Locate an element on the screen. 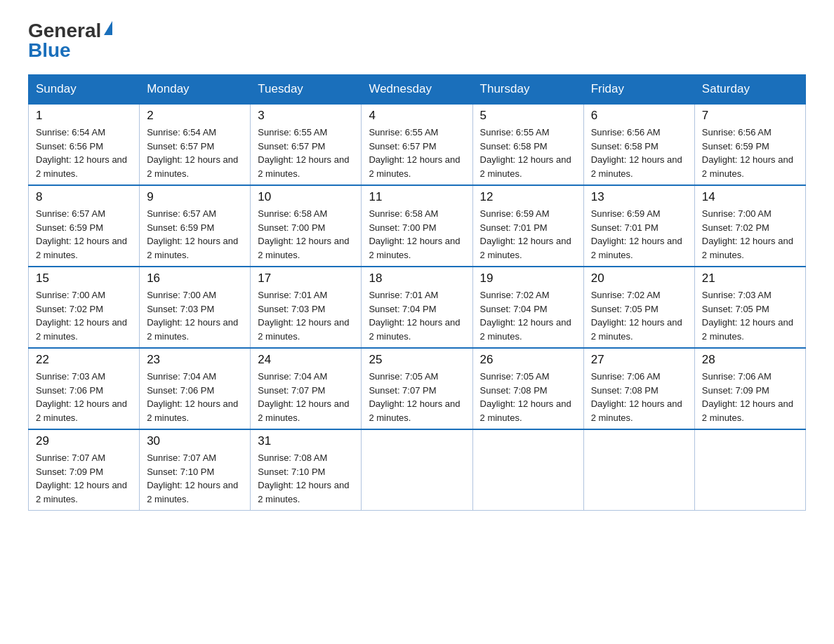 Image resolution: width=834 pixels, height=644 pixels. day-info: Sunrise: 6:54 AM Sunset: 6:57 PM Dayligh… is located at coordinates (195, 153).